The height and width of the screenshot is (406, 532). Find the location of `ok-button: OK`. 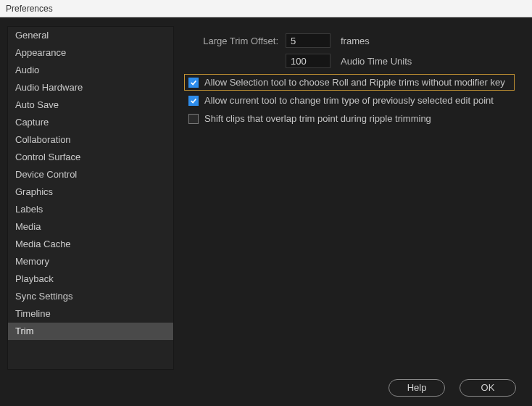

ok-button: OK is located at coordinates (488, 388).